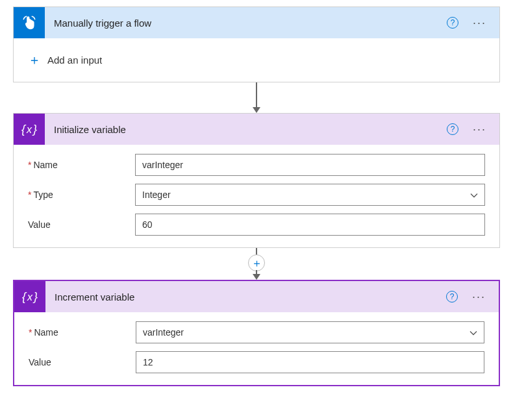 This screenshot has width=513, height=420. I want to click on trigger-title: Manually trigger a flow, so click(245, 23).